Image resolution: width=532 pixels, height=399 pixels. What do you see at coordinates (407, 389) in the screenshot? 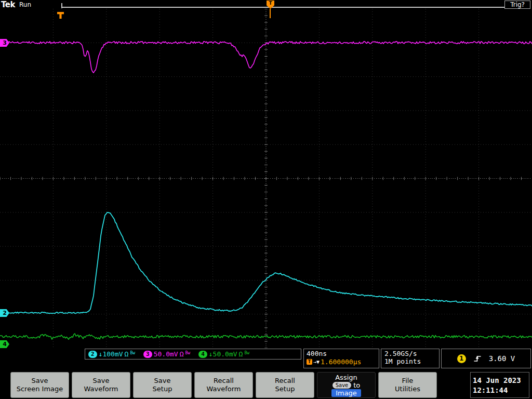
I see `button-label: Utilities` at bounding box center [407, 389].